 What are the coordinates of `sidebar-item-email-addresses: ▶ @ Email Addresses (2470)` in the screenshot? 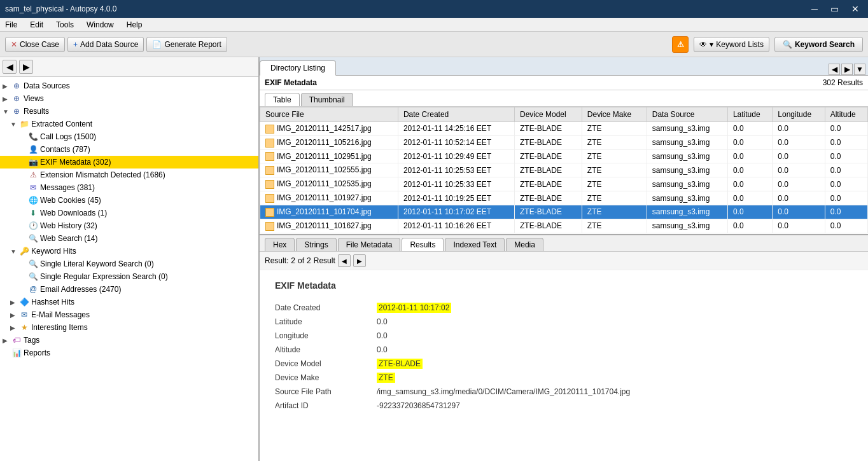 It's located at (129, 289).